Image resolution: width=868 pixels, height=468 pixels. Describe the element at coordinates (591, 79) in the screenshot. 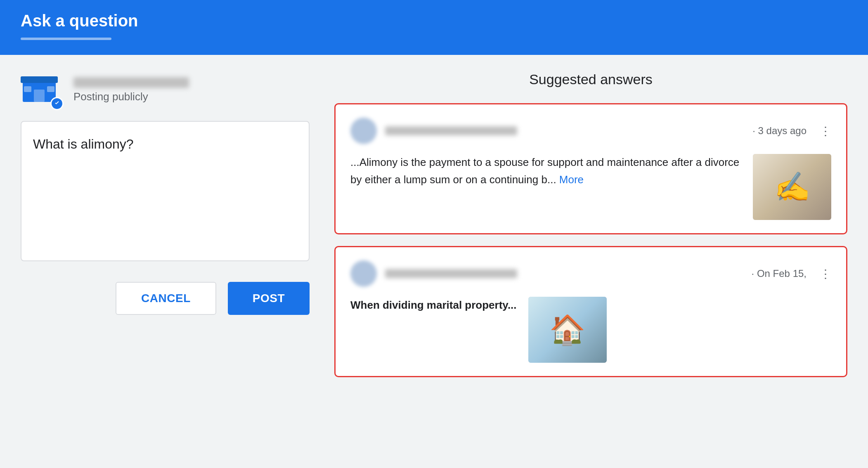

I see `suggested-answers-title: Suggested answers` at that location.